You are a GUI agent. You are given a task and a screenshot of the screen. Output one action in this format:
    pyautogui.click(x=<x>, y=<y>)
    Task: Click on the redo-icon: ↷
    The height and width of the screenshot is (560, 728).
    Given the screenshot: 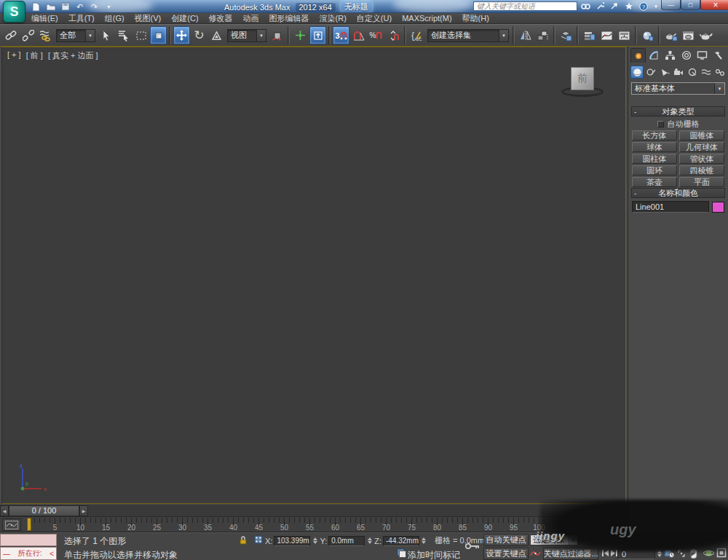 What is the action you would take?
    pyautogui.click(x=95, y=7)
    